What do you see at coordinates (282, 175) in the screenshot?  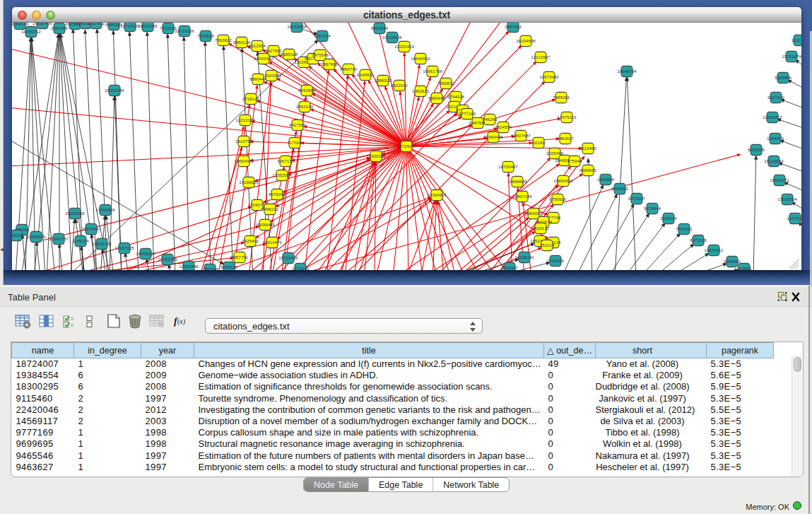 I see `svg-text: 13353594` at bounding box center [282, 175].